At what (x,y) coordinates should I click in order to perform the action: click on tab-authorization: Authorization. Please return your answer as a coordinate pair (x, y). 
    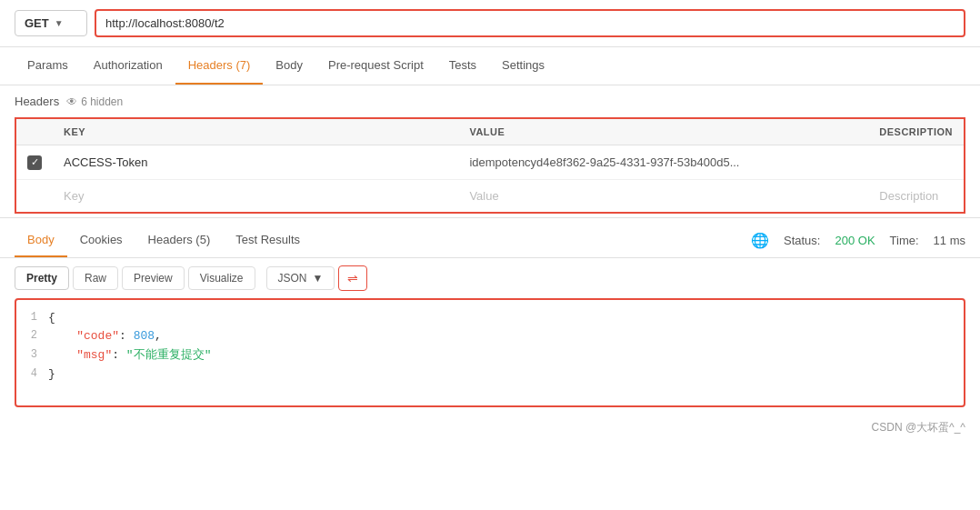
    Looking at the image, I should click on (128, 65).